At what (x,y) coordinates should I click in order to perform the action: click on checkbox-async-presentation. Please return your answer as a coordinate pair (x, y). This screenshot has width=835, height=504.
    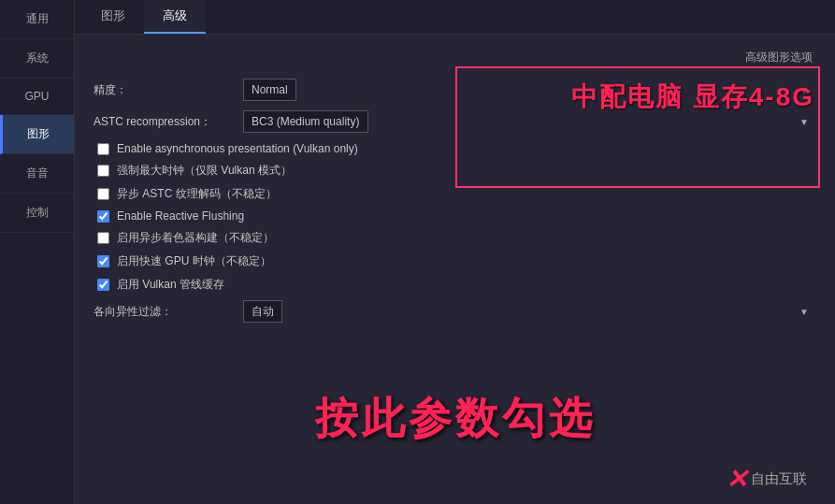
    Looking at the image, I should click on (103, 150).